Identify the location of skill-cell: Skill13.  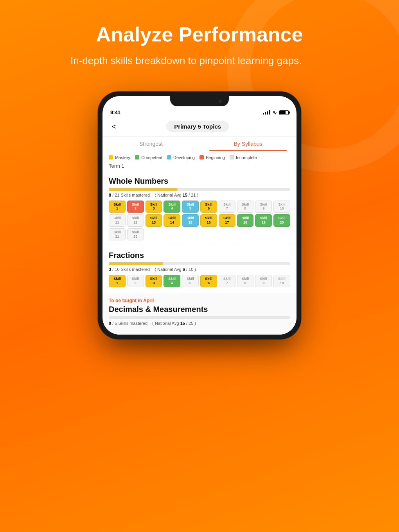
(154, 220).